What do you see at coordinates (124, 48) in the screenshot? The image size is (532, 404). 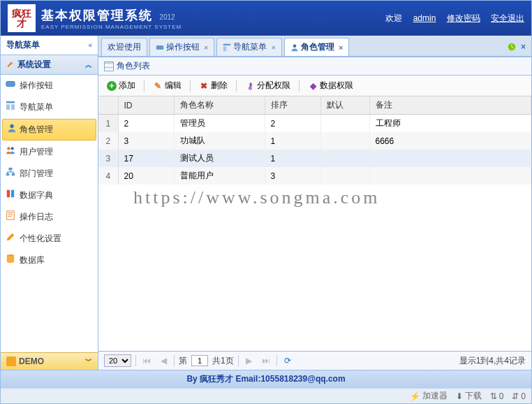 I see `tab-label: 欢迎使用` at bounding box center [124, 48].